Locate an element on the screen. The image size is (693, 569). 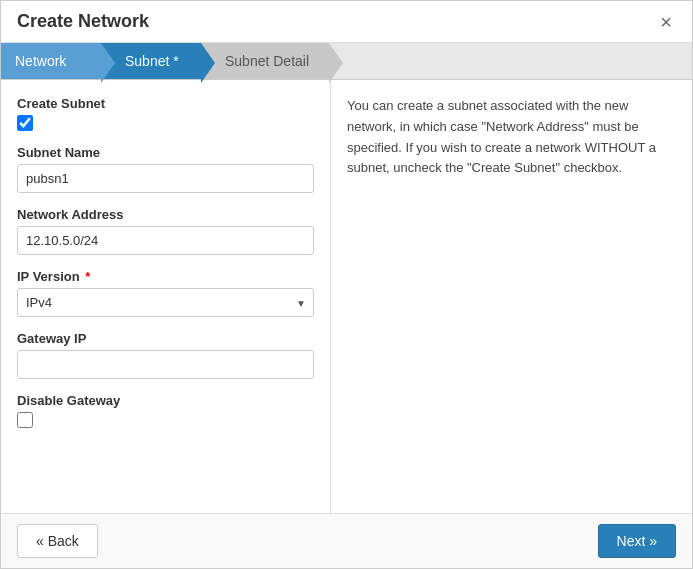
step-subnet-arrow is located at coordinates (208, 63).